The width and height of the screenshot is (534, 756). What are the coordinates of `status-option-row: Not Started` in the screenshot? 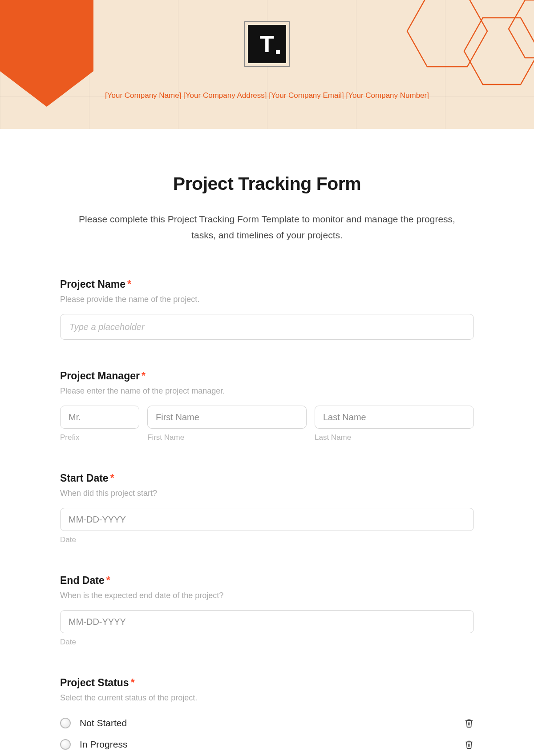 It's located at (267, 723).